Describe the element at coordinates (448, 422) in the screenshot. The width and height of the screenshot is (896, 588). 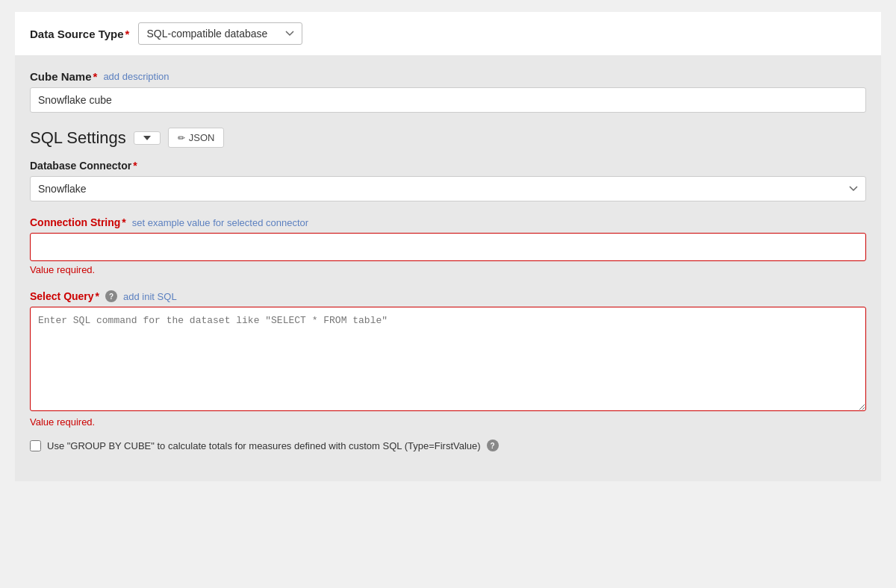
I see `select-query-error: Value required.` at that location.